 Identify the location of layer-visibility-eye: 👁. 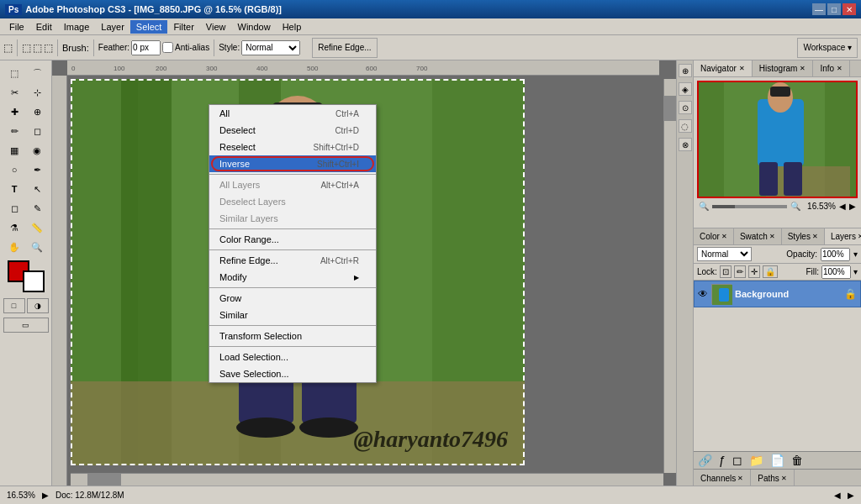
(703, 294).